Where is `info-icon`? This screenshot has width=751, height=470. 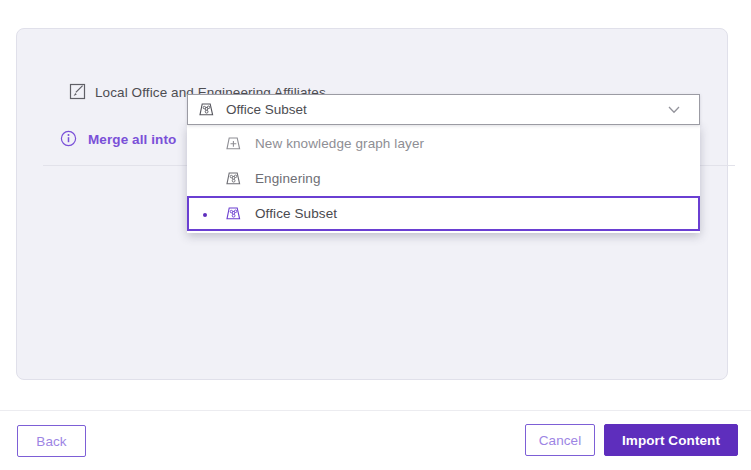
info-icon is located at coordinates (68, 138).